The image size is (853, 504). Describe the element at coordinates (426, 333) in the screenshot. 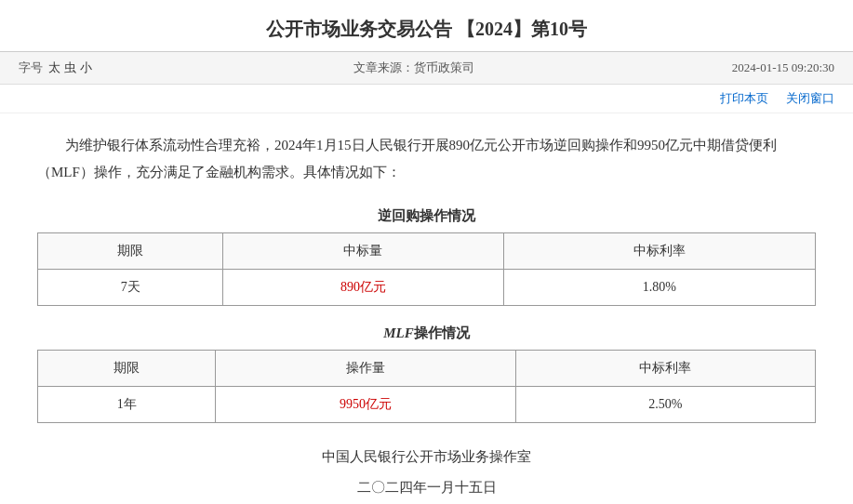

I see `mlf-title: MLF操作情况` at that location.